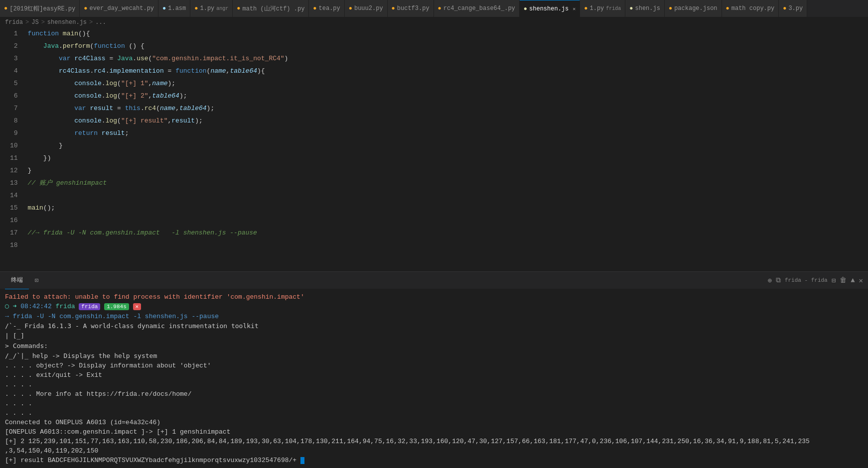 This screenshot has width=868, height=468. I want to click on error-line: Failed to attach: unable to find process…, so click(434, 297).